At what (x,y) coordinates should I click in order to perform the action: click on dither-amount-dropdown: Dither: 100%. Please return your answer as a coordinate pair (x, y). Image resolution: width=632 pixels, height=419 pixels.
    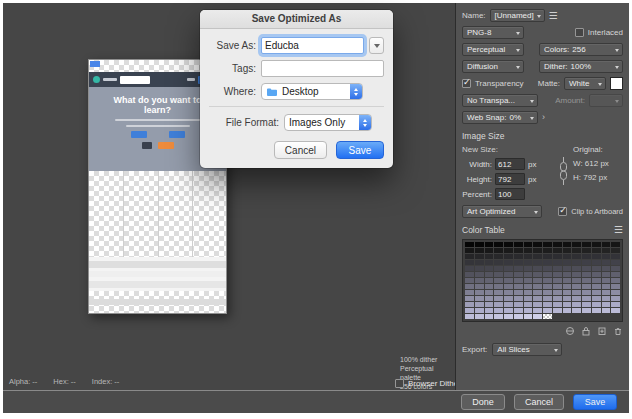
    Looking at the image, I should click on (581, 66).